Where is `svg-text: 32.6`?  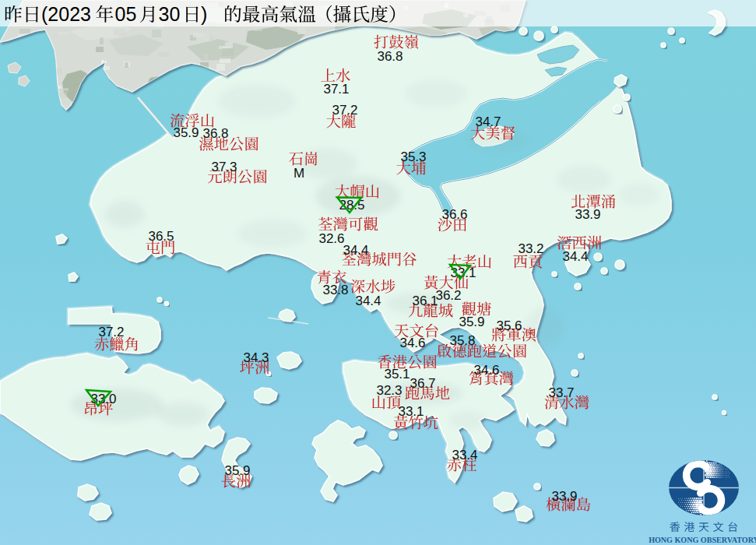 svg-text: 32.6 is located at coordinates (332, 238).